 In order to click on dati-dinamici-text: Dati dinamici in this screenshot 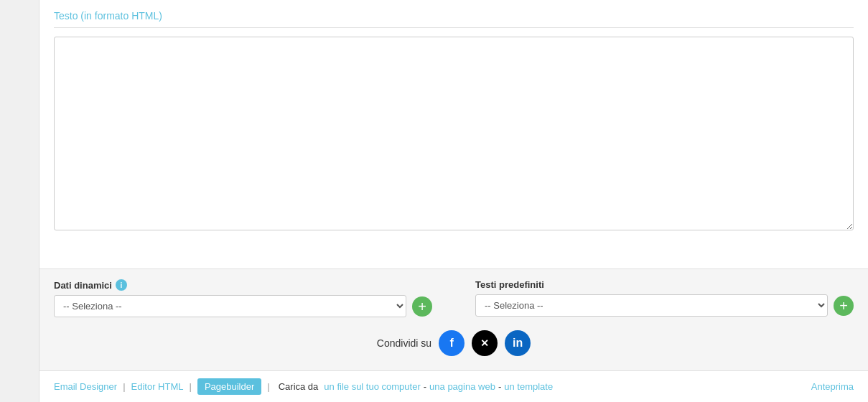, I will do `click(83, 286)`.